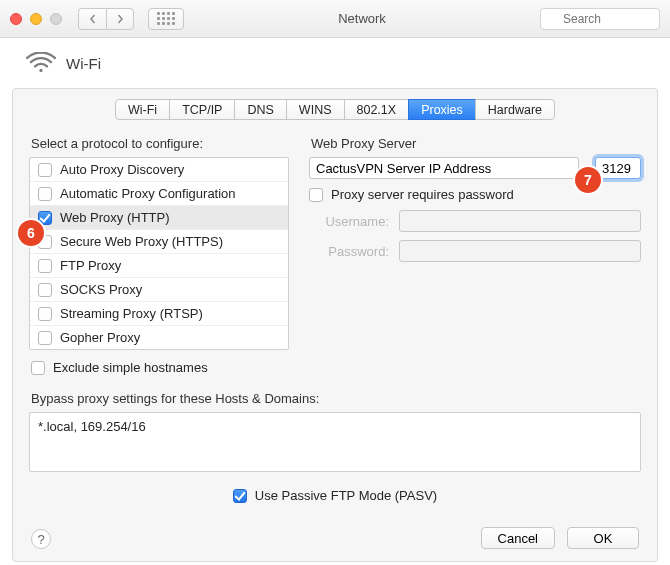 The width and height of the screenshot is (670, 565). I want to click on nav-back-forward, so click(106, 19).